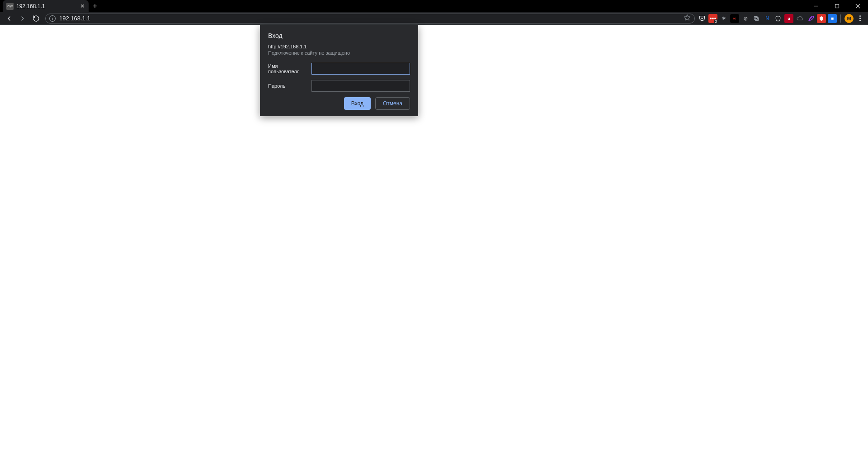 The width and height of the screenshot is (868, 470). What do you see at coordinates (46, 6) in the screenshot?
I see `browser-tab: Zyx 192.168.1.1 ✕` at bounding box center [46, 6].